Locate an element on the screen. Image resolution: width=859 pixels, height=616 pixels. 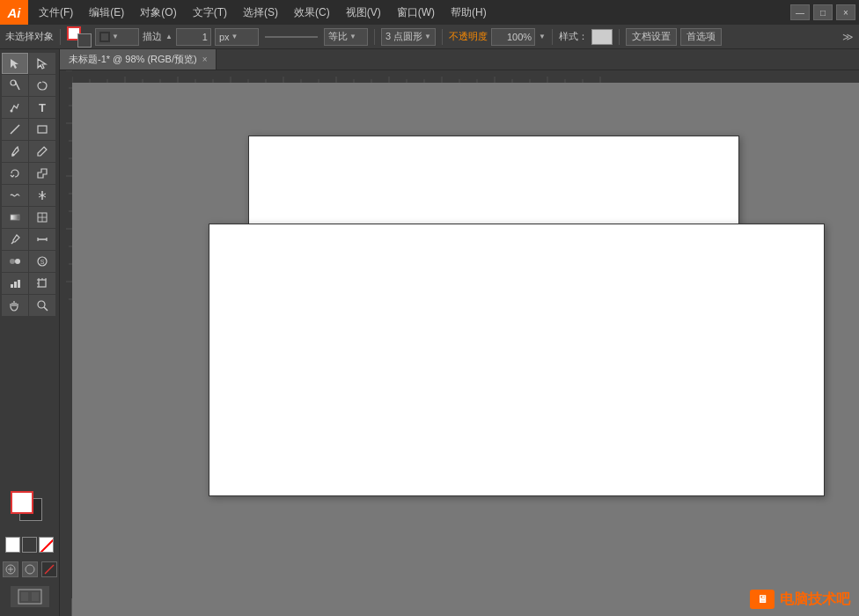
menu-edit: 编辑(E) is located at coordinates (106, 12).